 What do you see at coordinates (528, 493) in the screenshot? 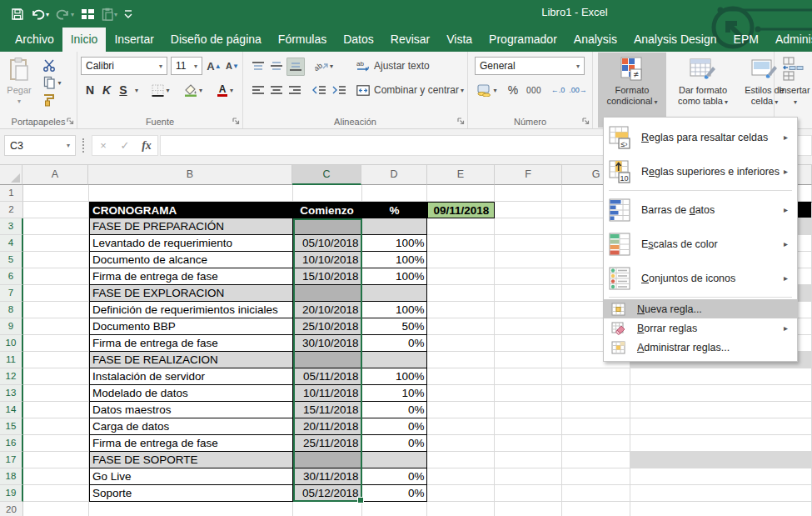
I see `cell-F19` at bounding box center [528, 493].